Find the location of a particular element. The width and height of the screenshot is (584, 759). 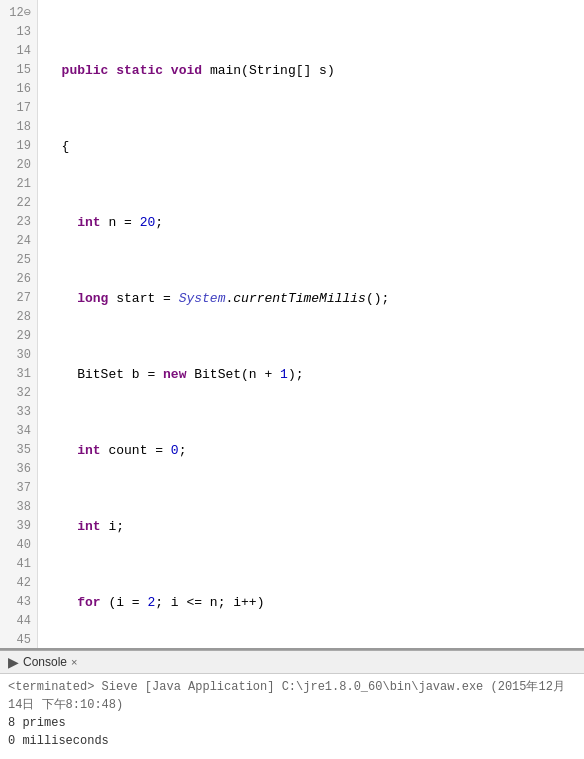

console-output-line2: 0 milliseconds is located at coordinates (292, 741).